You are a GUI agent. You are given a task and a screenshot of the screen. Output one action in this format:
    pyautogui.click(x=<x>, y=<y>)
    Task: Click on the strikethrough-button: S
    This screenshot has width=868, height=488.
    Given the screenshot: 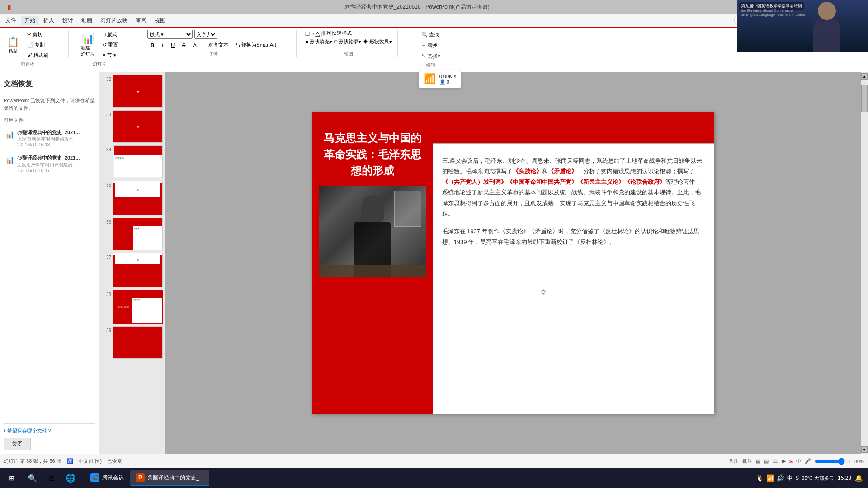 What is the action you would take?
    pyautogui.click(x=184, y=45)
    